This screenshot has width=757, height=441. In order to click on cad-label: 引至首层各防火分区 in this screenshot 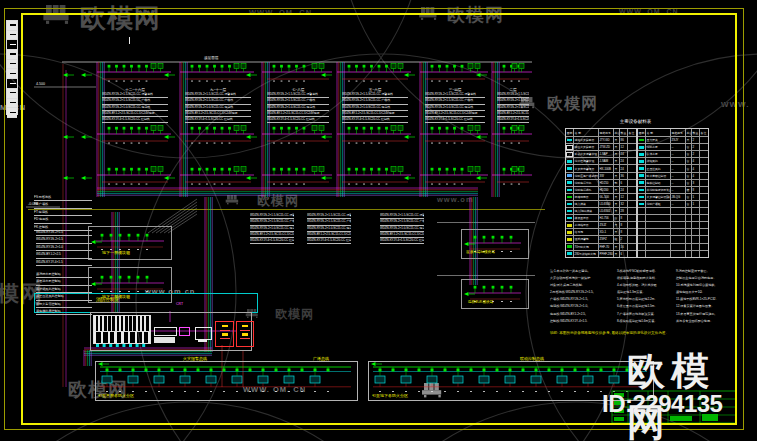, I will do `click(116, 396)`.